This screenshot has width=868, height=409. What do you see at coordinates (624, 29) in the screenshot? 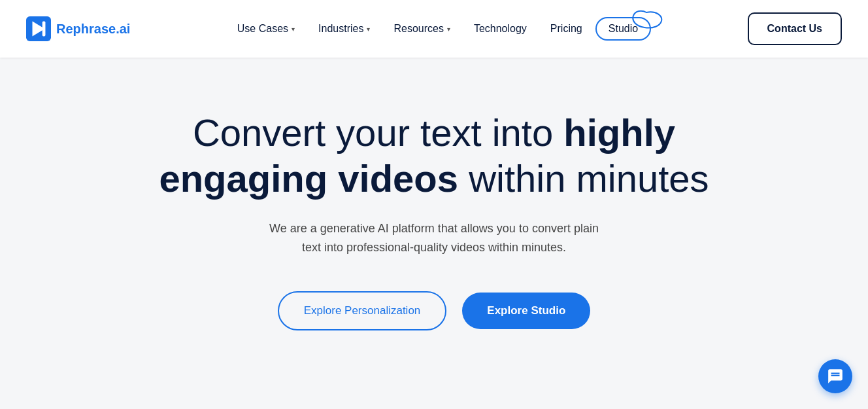
I see `nav-studio: Studio` at bounding box center [624, 29].